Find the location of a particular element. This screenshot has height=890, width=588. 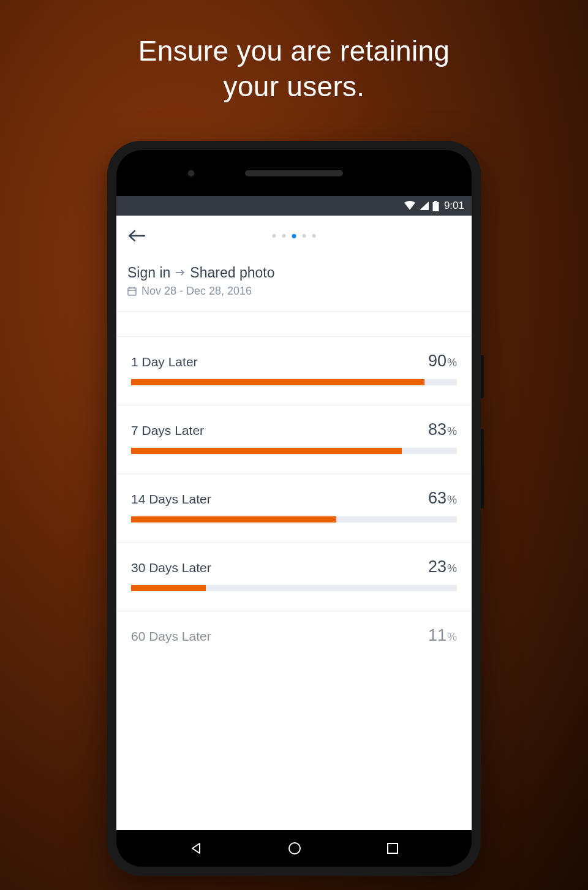

page-dot-active is located at coordinates (294, 236).